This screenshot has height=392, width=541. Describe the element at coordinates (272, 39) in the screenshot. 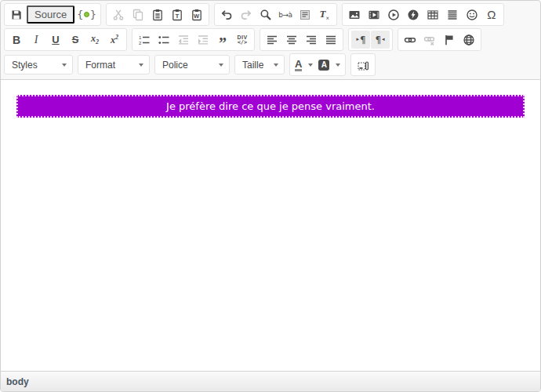

I see `align-left-button` at that location.